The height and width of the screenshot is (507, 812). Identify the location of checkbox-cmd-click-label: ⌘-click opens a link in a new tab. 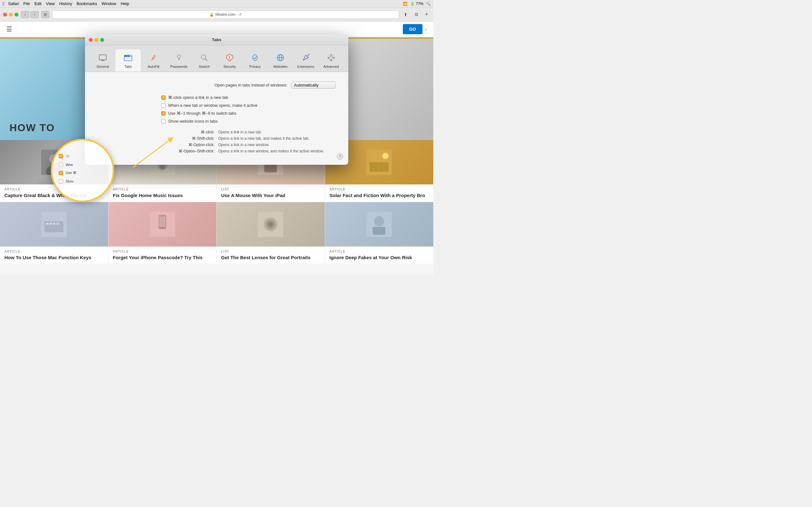
(198, 98).